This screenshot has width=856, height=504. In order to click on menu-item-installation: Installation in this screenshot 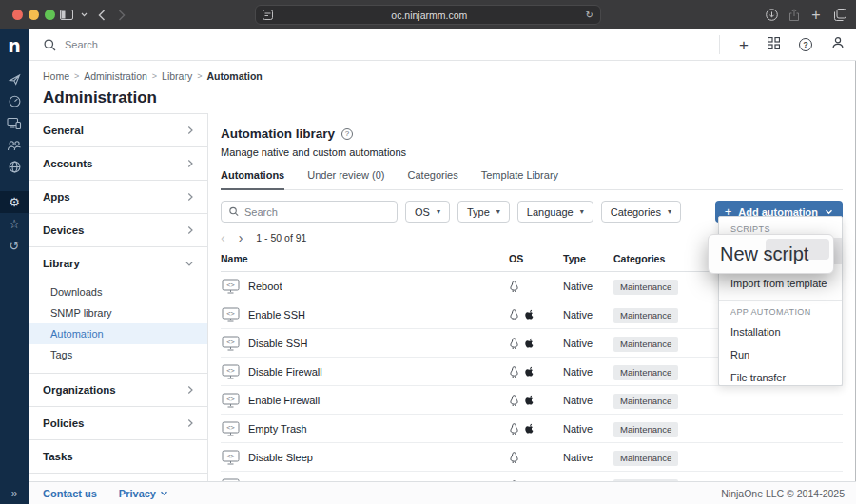, I will do `click(780, 332)`.